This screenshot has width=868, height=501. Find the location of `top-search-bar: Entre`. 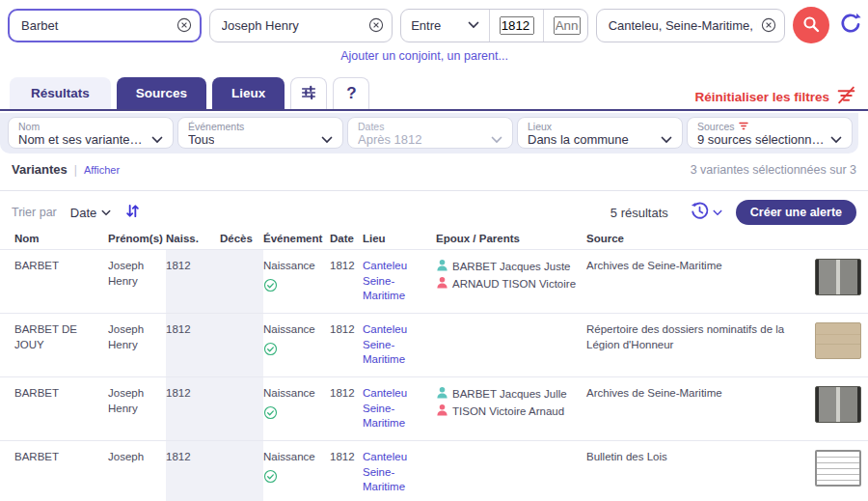

top-search-bar: Entre is located at coordinates (436, 25).